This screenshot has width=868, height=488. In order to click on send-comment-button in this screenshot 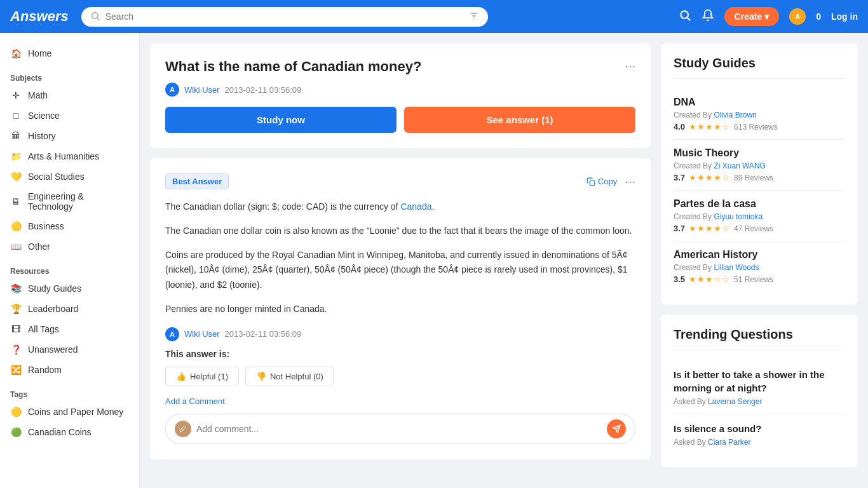, I will do `click(616, 429)`.